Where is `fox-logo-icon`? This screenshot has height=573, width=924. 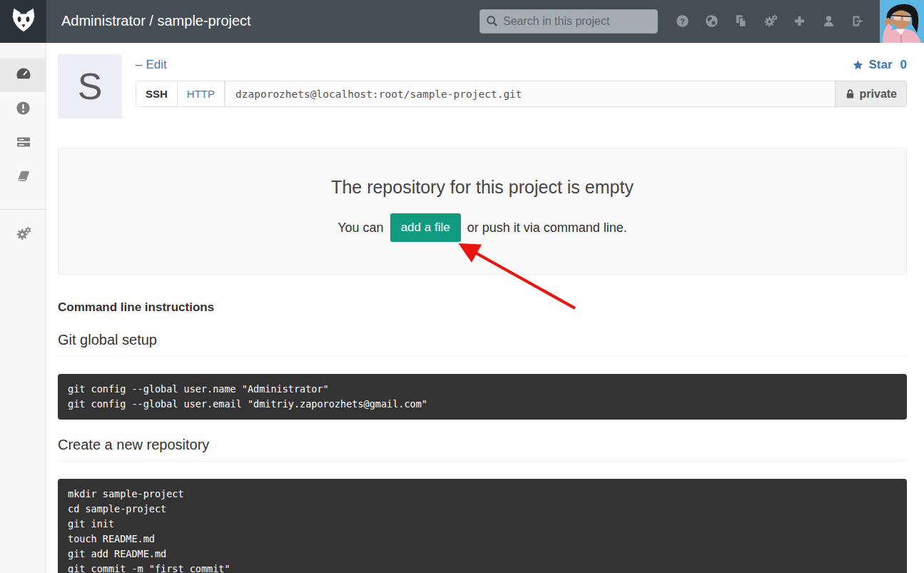 fox-logo-icon is located at coordinates (24, 21).